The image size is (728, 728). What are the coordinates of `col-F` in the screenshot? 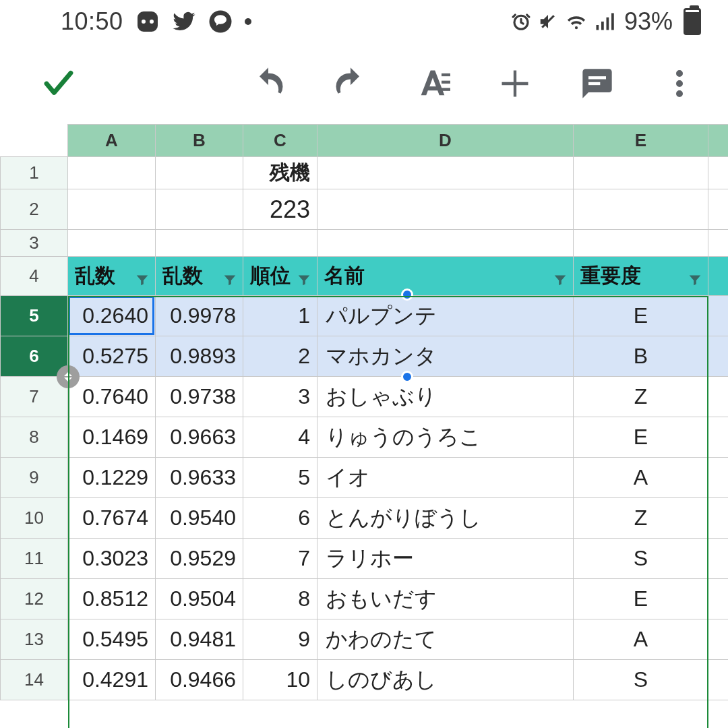 It's located at (719, 141).